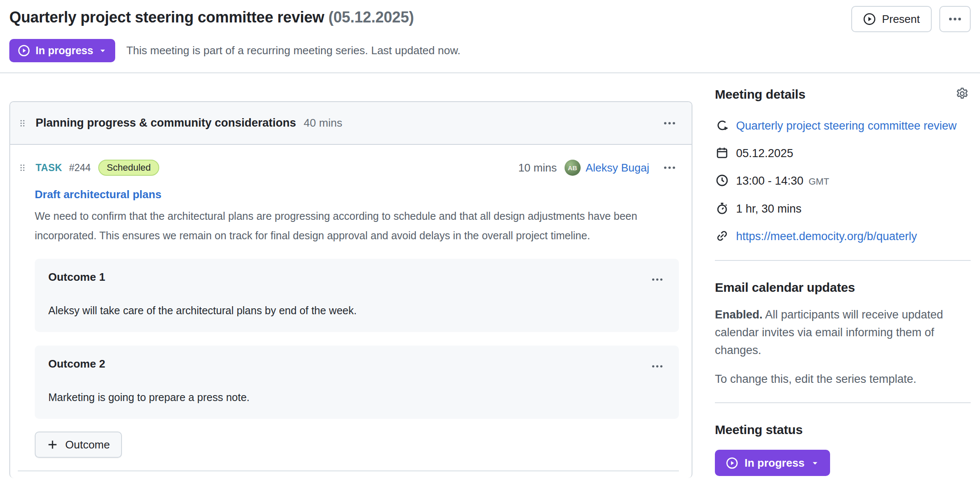  Describe the element at coordinates (293, 51) in the screenshot. I see `meeting-subtitle: This meeting is part of a recurring meet…` at that location.